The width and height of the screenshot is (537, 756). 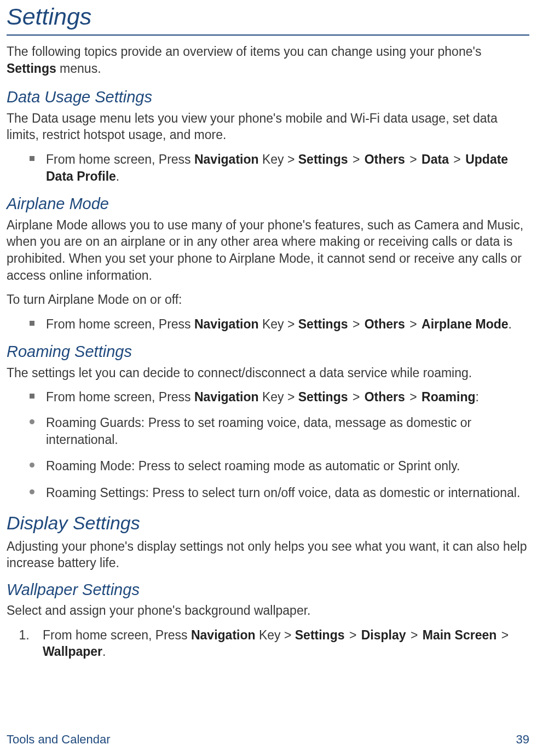 I want to click on intro-post: menus., so click(x=79, y=68).